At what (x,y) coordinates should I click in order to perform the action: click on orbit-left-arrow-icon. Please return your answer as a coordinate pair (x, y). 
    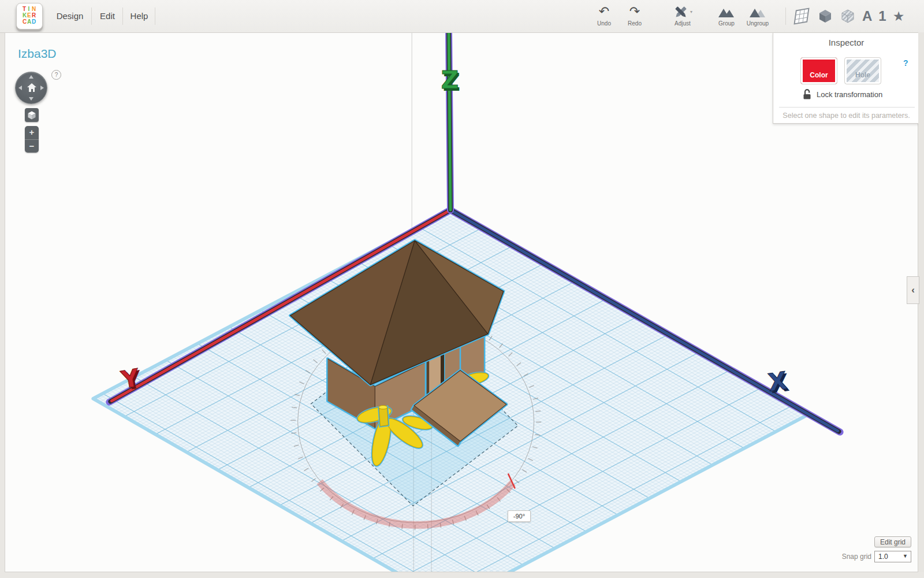
    Looking at the image, I should click on (20, 88).